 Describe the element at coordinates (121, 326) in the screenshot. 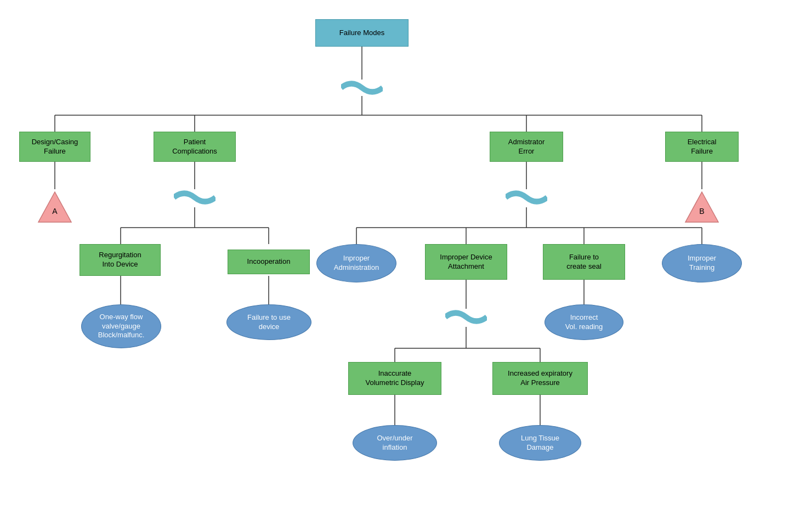

I see `oneway-valve-node: One-way flow valve/gauge Block/malfunc.` at that location.